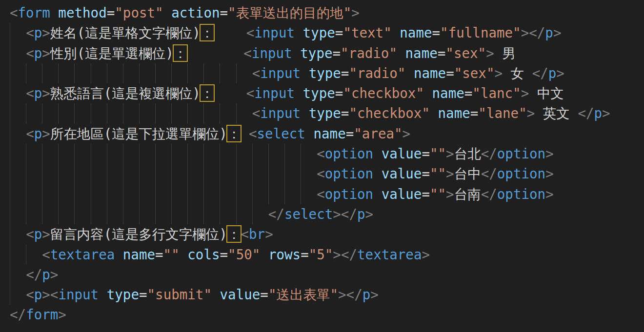 The width and height of the screenshot is (644, 332). I want to click on code-token: input, so click(274, 33).